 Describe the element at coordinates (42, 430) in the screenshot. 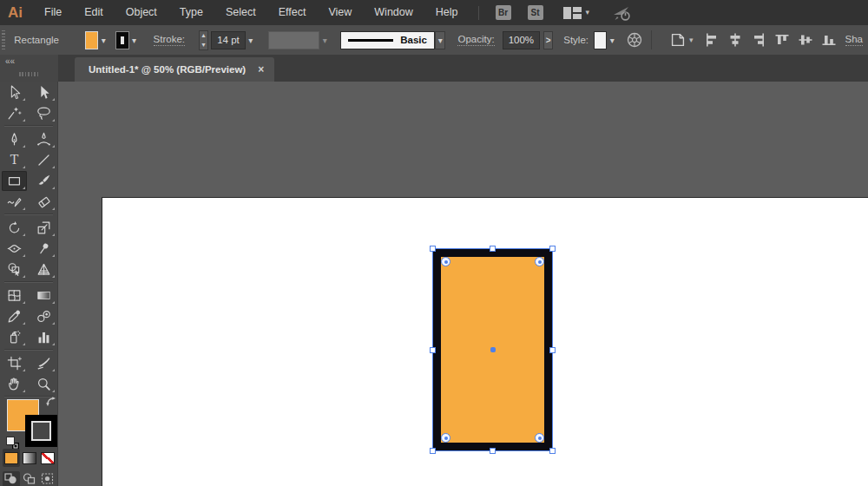

I see `stroke-proxy-swatch` at that location.